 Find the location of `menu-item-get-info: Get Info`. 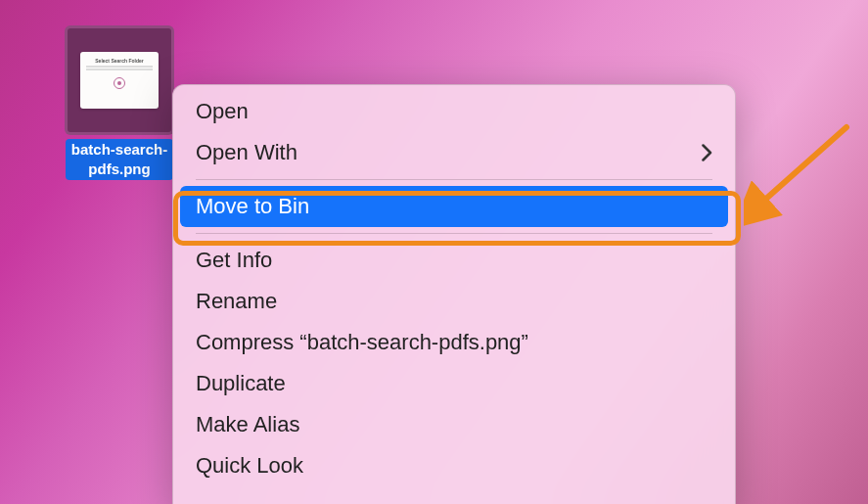

menu-item-get-info: Get Info is located at coordinates (454, 260).